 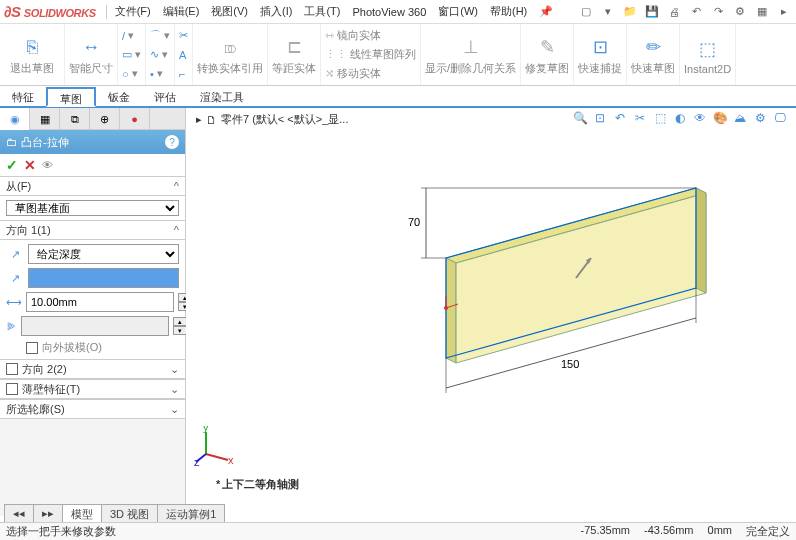 I want to click on line-tool: / ▾, so click(x=132, y=36).